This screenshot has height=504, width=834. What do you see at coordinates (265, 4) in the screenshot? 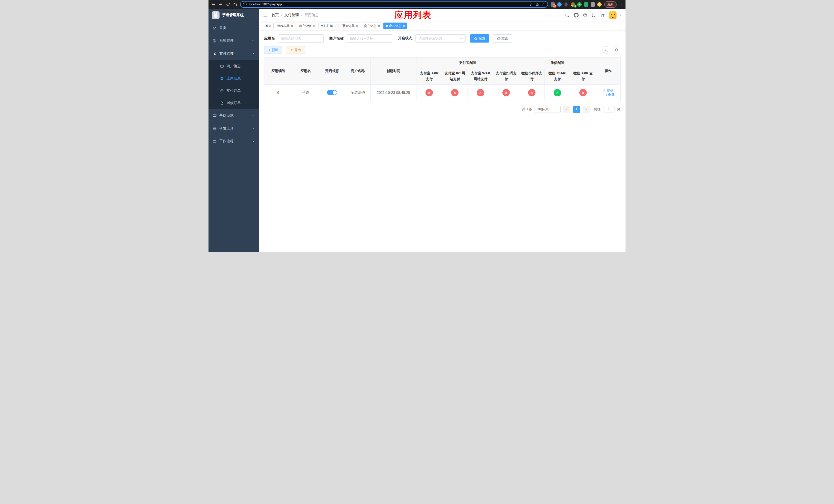
I see `url-text: localhost:1024/pay/app` at bounding box center [265, 4].